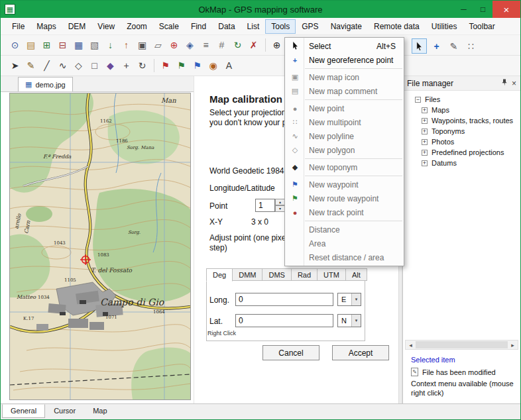 This screenshot has width=521, height=420. I want to click on menu-item-new-route-waypoint: ⚑ New route waypoint, so click(345, 199).